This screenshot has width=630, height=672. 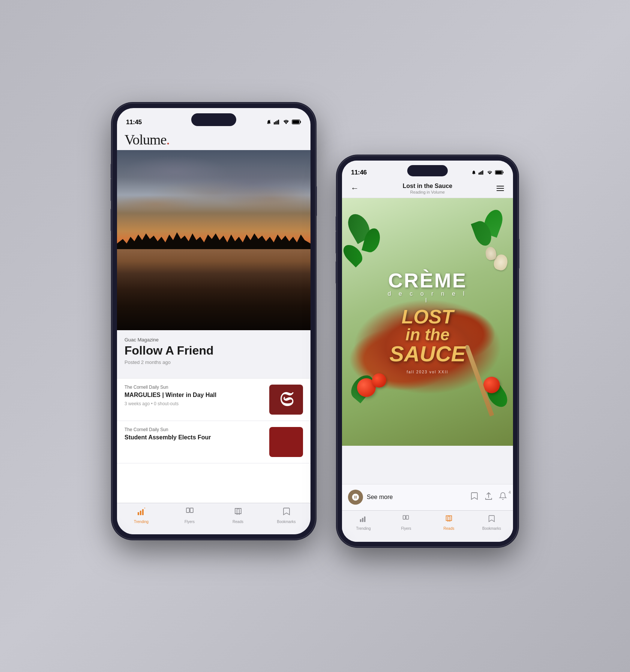 I want to click on status-time-1: 11:45, so click(x=134, y=122).